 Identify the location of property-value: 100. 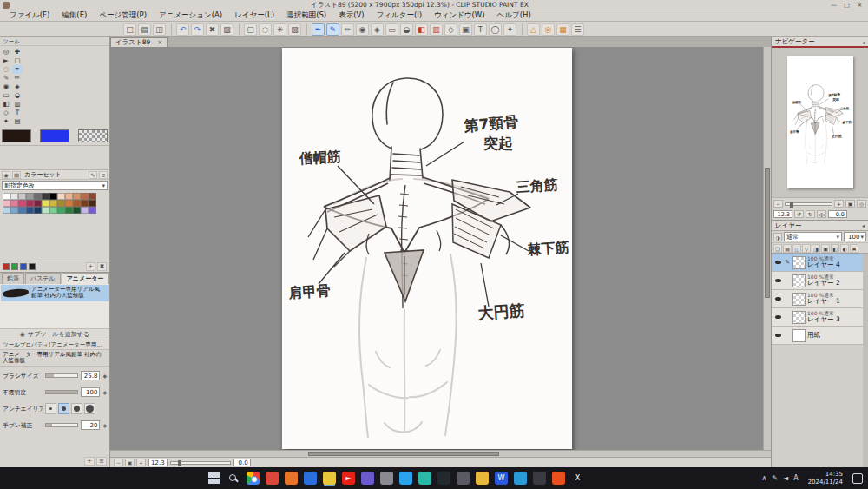
(90, 393).